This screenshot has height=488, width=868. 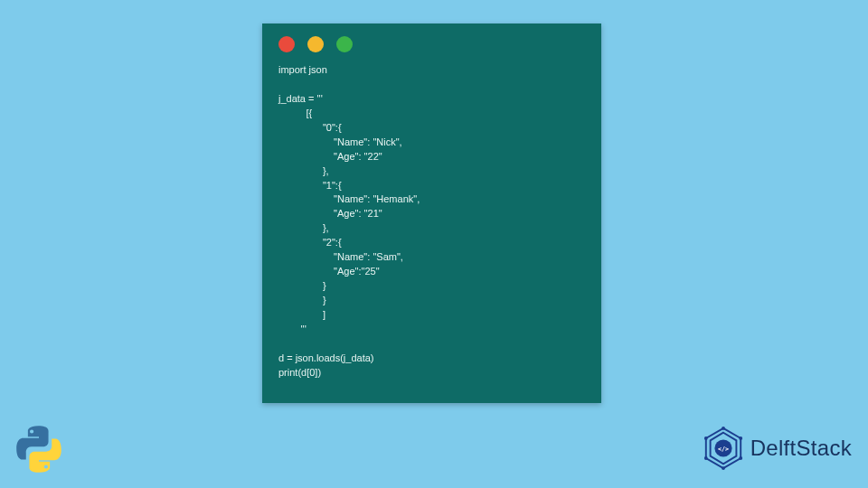 What do you see at coordinates (316, 44) in the screenshot?
I see `minimize-dot-icon` at bounding box center [316, 44].